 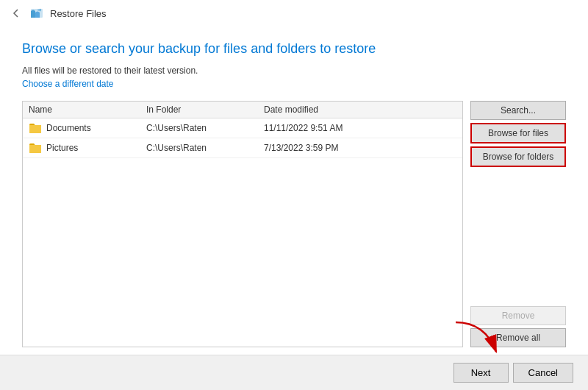 What do you see at coordinates (294, 13) in the screenshot?
I see `title-bar: Restore Files` at bounding box center [294, 13].